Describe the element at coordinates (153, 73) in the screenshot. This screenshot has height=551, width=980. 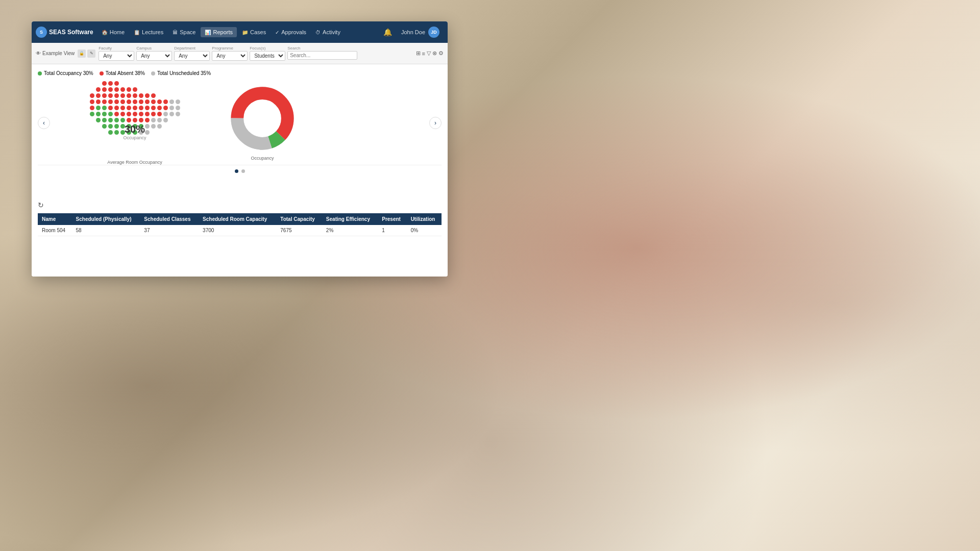
I see `legend-dot-gray` at that location.